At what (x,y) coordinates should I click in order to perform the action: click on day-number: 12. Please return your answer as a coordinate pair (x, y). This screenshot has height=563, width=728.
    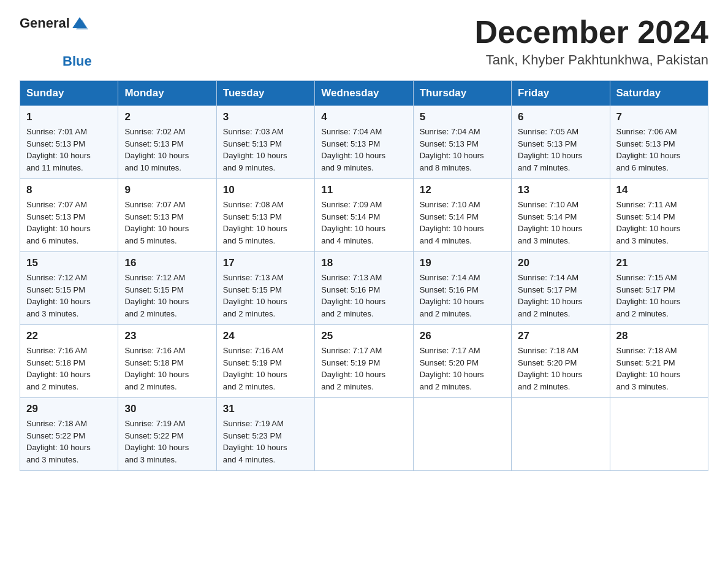
    Looking at the image, I should click on (462, 190).